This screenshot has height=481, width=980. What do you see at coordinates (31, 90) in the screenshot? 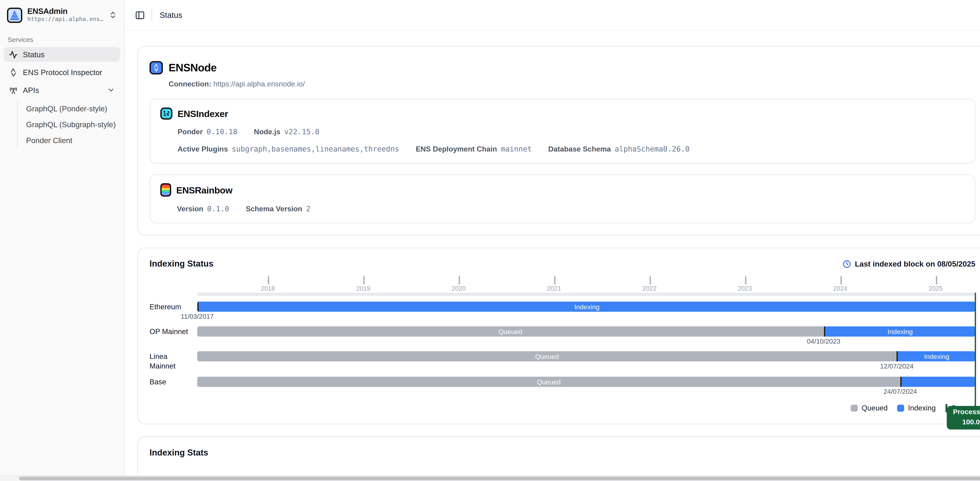
I see `sidebar-item-label: APIs` at bounding box center [31, 90].